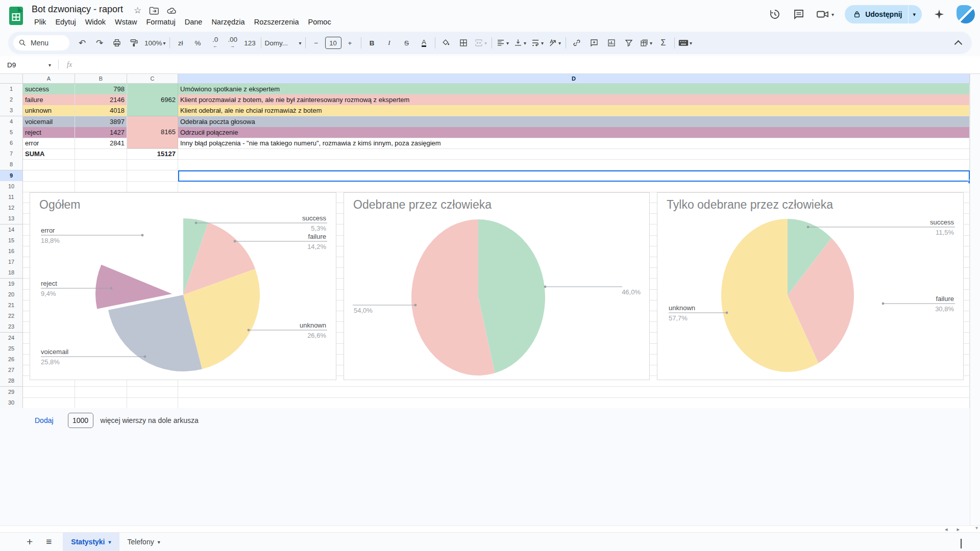  I want to click on cell-B7, so click(101, 154).